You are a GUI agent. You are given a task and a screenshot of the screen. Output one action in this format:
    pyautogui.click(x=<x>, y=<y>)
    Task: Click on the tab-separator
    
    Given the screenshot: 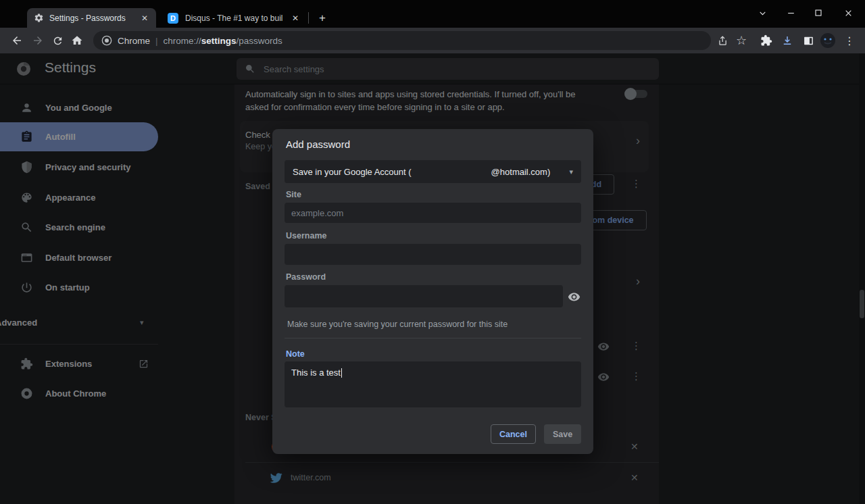 What is the action you would take?
    pyautogui.click(x=308, y=18)
    